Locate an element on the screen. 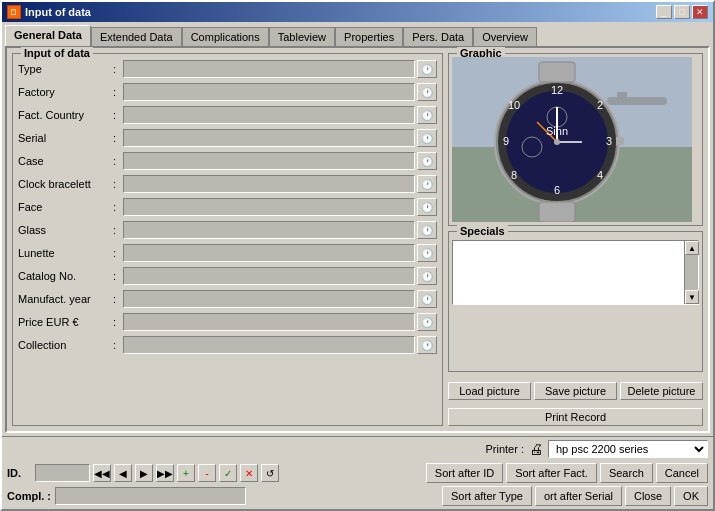 The width and height of the screenshot is (715, 511). print-record-button: Print Record is located at coordinates (576, 417).